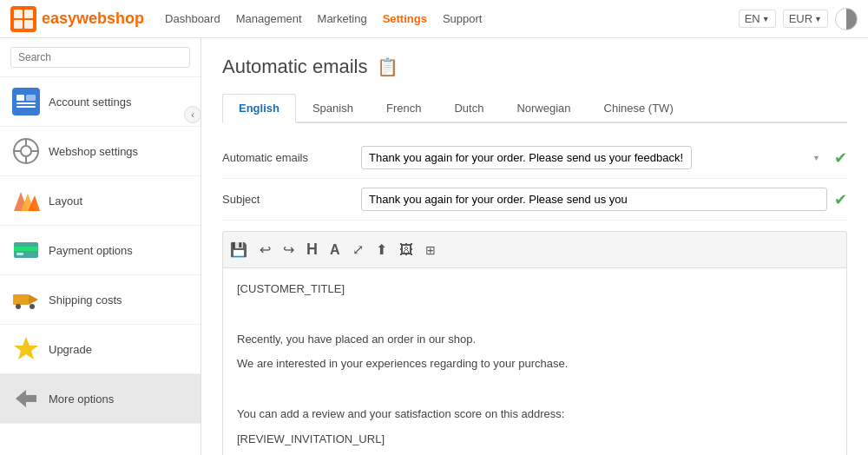  Describe the element at coordinates (295, 67) in the screenshot. I see `page-title: Automatic emails` at that location.